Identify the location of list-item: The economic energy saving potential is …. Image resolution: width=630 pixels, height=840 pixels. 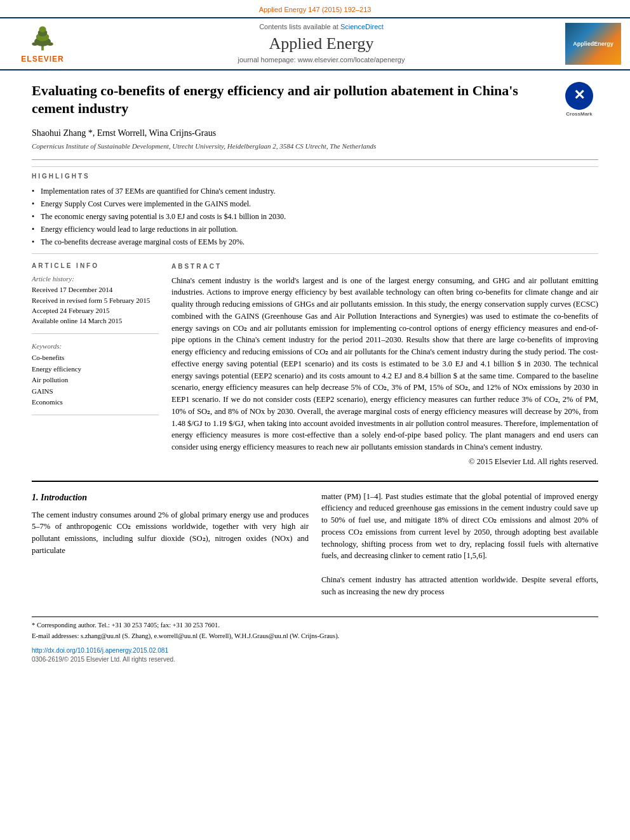
(315, 217).